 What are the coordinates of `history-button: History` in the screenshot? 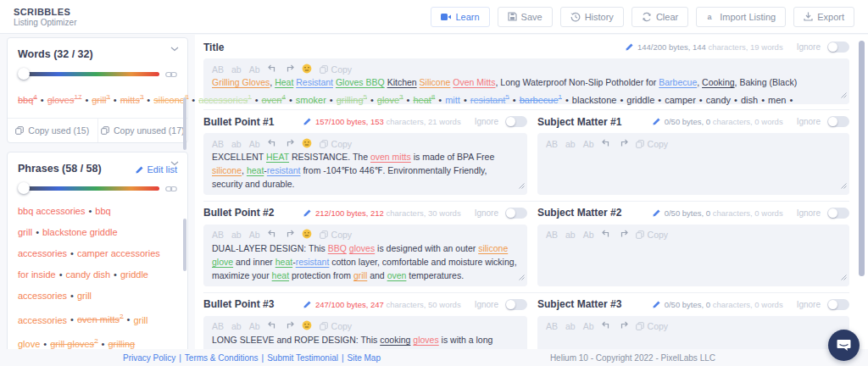 It's located at (592, 17).